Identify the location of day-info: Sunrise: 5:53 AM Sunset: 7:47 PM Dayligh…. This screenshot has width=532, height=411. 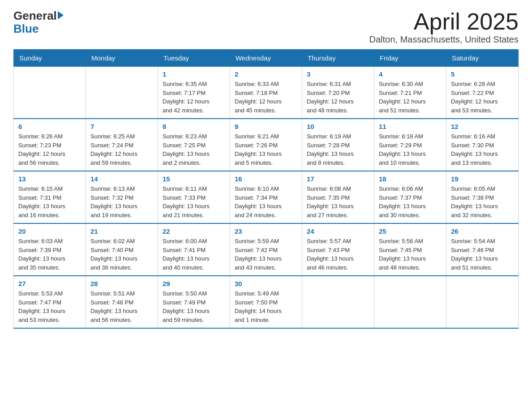
(50, 307).